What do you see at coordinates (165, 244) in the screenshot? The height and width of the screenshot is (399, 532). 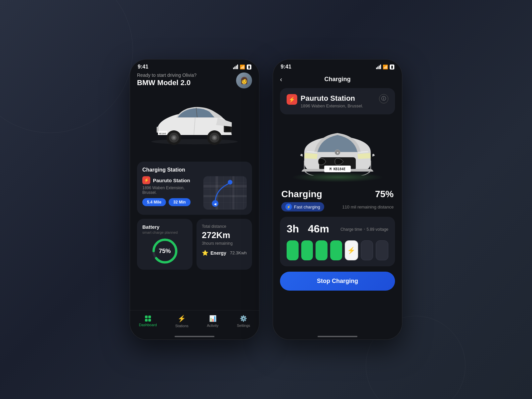 I see `battery-card: Battery smart charge planned 75%` at bounding box center [165, 244].